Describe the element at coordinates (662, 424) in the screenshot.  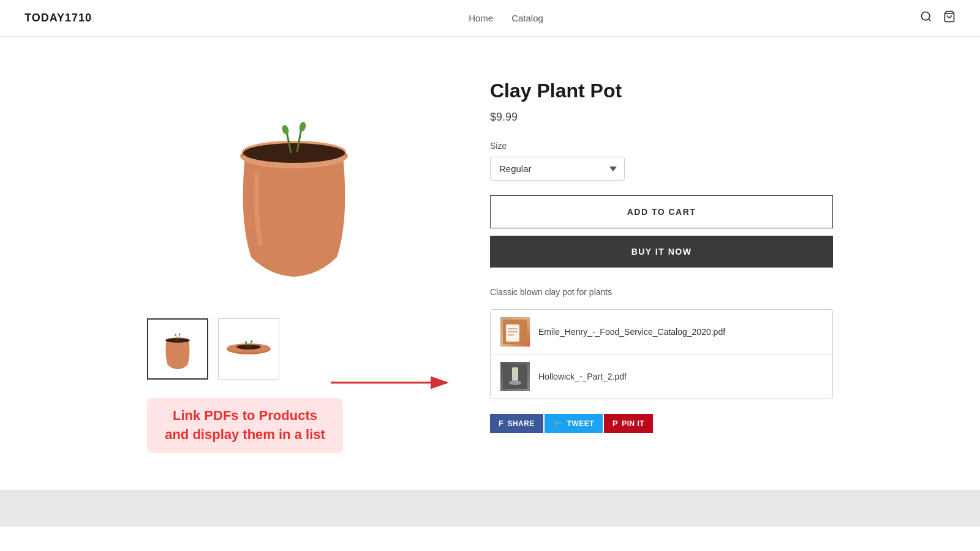
I see `social-share: f SHARE 🐦 TWEET P PIN IT` at that location.